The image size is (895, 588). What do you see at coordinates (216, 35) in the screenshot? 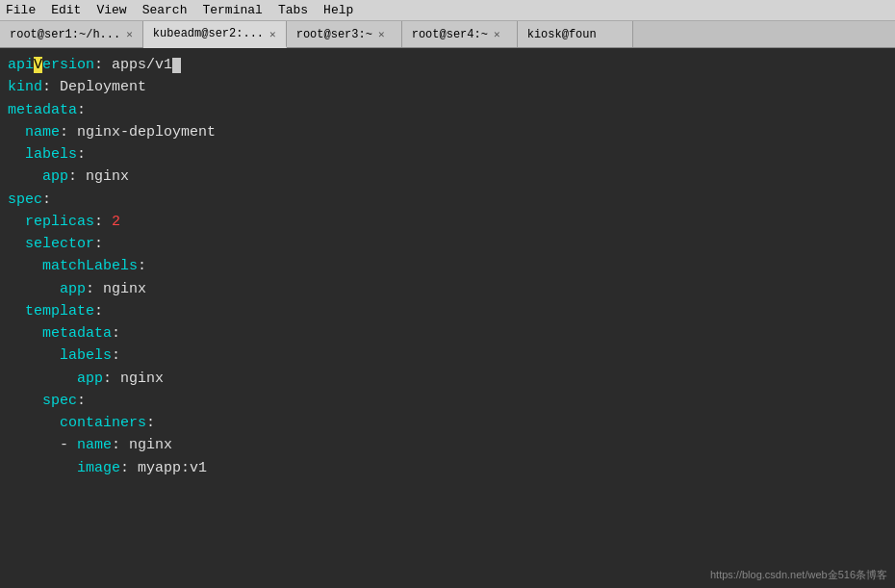
I see `tab-2: kubeadm@ser2:... ✕` at bounding box center [216, 35].